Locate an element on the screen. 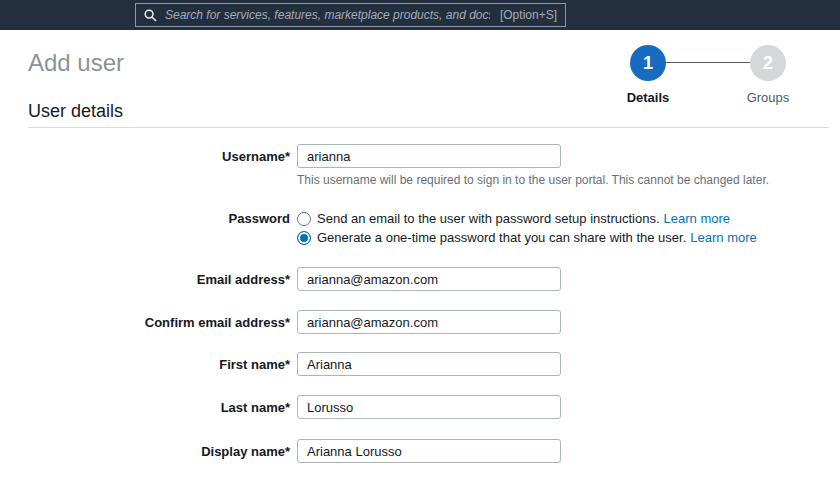  first-name-row: First name* is located at coordinates (434, 364).